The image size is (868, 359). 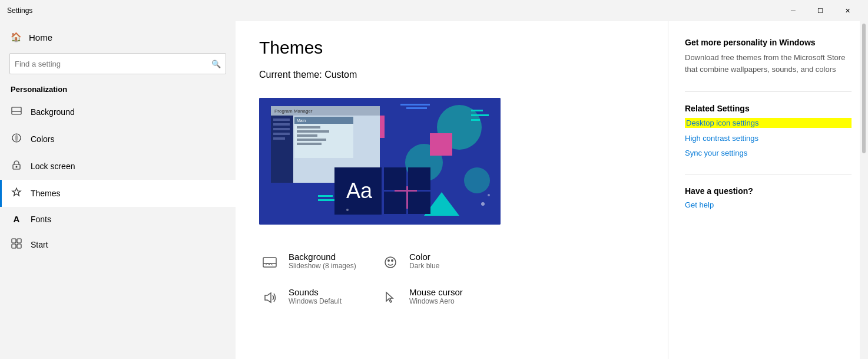 I want to click on sidebar-item-colors: Colors, so click(x=118, y=139).